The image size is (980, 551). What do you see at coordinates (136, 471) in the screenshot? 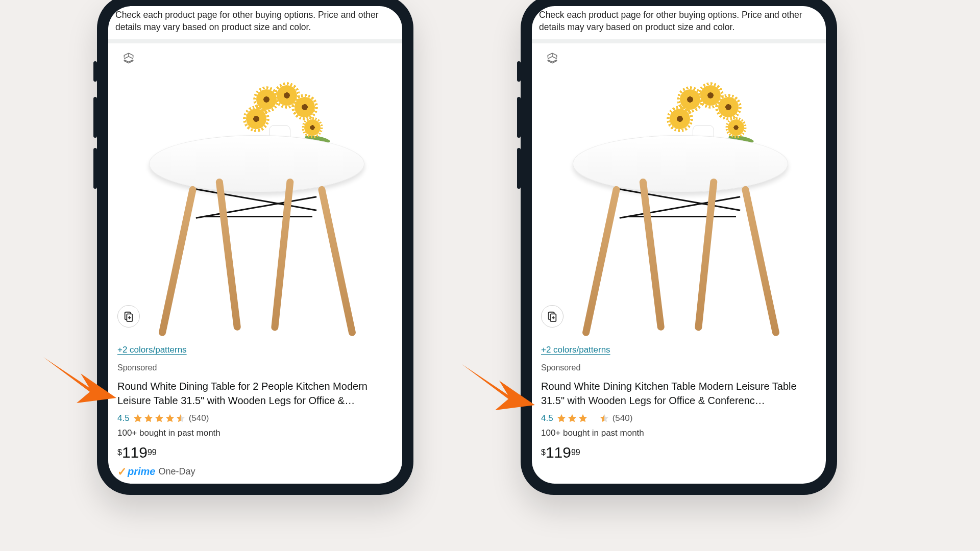
I see `prime-logo-icon: ✓prime` at bounding box center [136, 471].